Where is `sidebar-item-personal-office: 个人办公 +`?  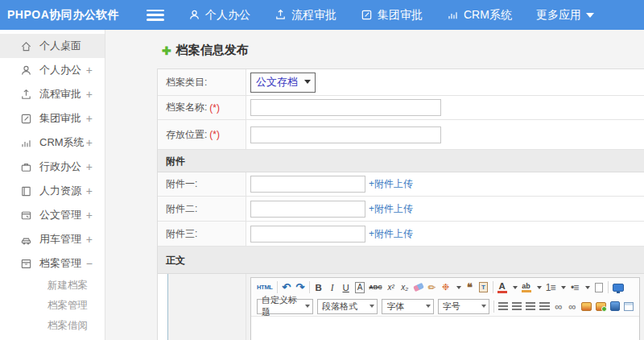 sidebar-item-personal-office: 个人办公 + is located at coordinates (52, 70).